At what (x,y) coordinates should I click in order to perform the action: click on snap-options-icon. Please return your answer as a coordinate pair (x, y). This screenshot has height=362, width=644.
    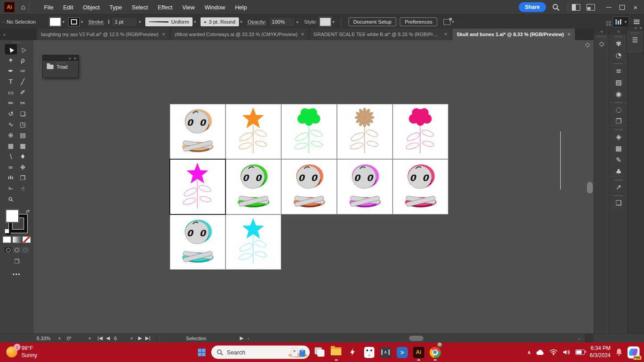
    Looking at the image, I should click on (447, 22).